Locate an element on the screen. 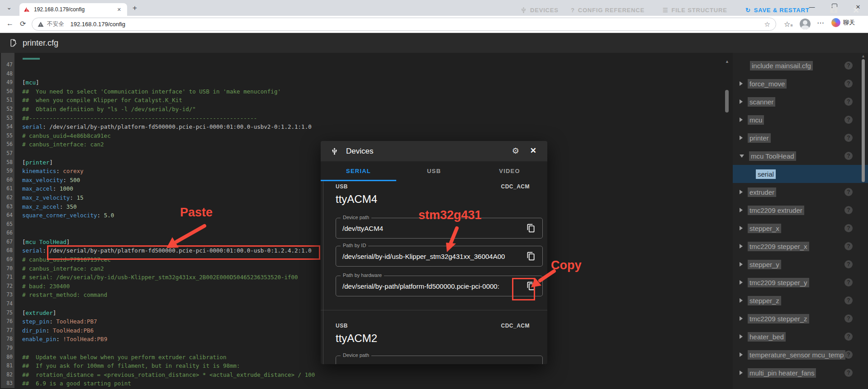 The image size is (868, 389). sidebar-scrollbar-thumb is located at coordinates (863, 121).